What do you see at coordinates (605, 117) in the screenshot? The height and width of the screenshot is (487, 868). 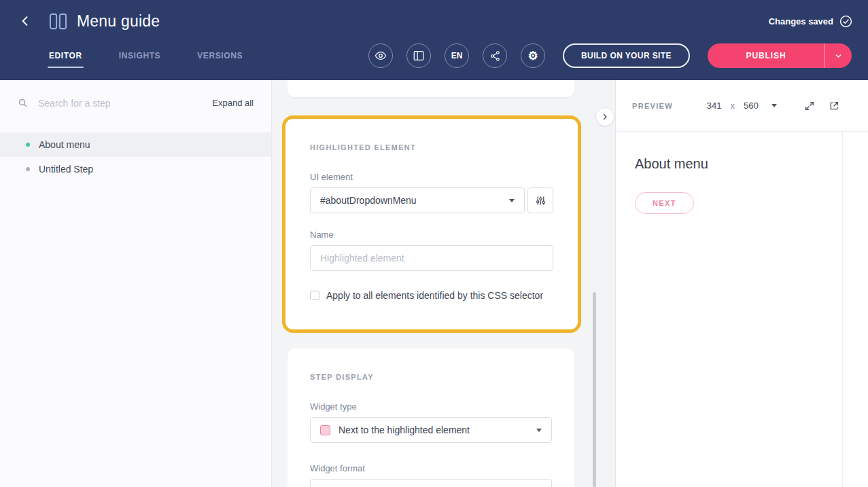 I see `chevron-right-icon` at bounding box center [605, 117].